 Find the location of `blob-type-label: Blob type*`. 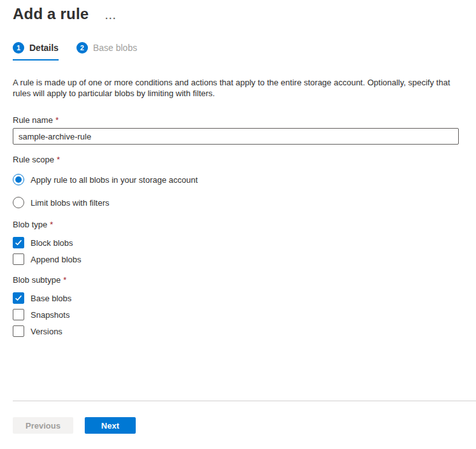

blob-type-label: Blob type* is located at coordinates (236, 224).